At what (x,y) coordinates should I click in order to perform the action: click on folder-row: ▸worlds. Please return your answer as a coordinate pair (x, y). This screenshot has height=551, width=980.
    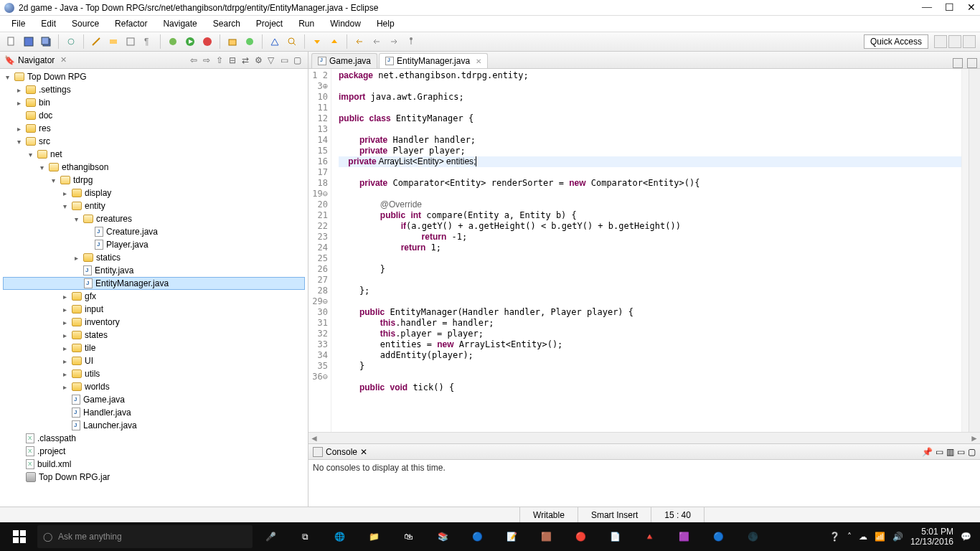
    Looking at the image, I should click on (154, 387).